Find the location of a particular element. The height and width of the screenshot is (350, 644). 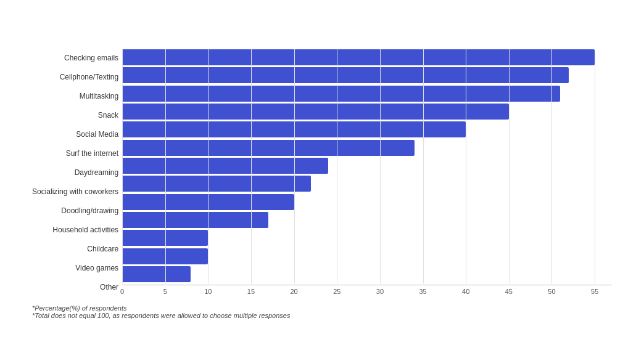

x-tick: 25 is located at coordinates (337, 291).